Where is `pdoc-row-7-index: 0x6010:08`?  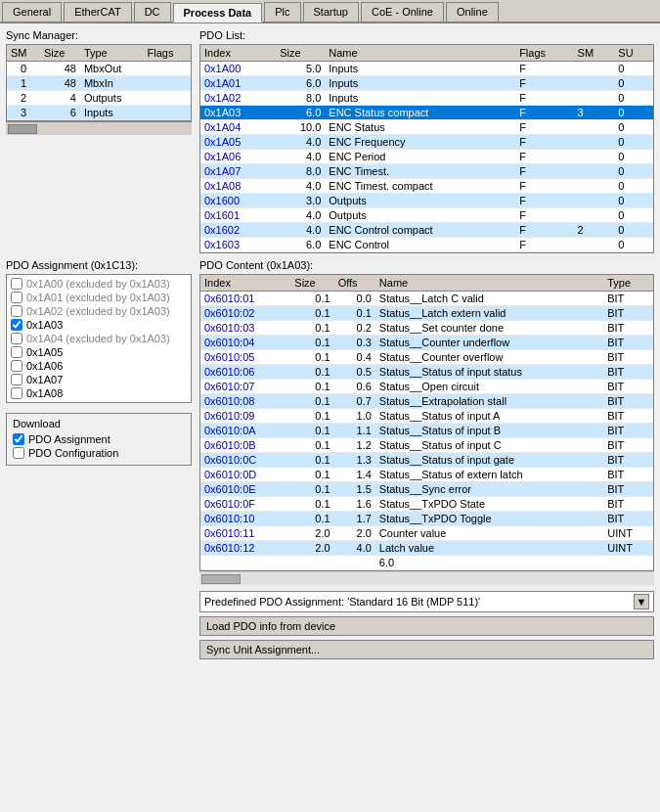 pdoc-row-7-index: 0x6010:08 is located at coordinates (245, 401).